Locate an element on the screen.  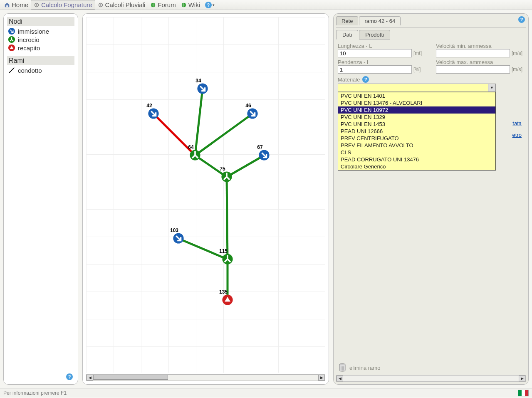
lunghezza-label: Lunghezza - L is located at coordinates (383, 46).